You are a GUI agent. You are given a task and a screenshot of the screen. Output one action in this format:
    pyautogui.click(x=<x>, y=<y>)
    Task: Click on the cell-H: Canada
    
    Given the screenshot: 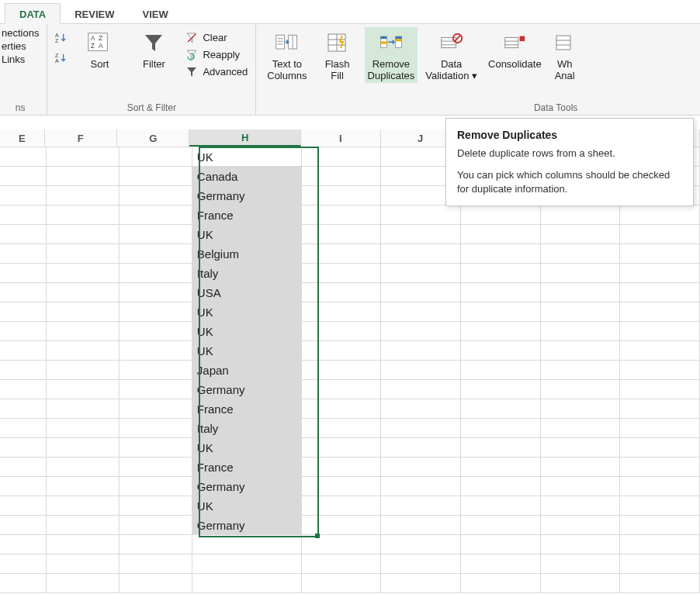 What is the action you would take?
    pyautogui.click(x=247, y=177)
    